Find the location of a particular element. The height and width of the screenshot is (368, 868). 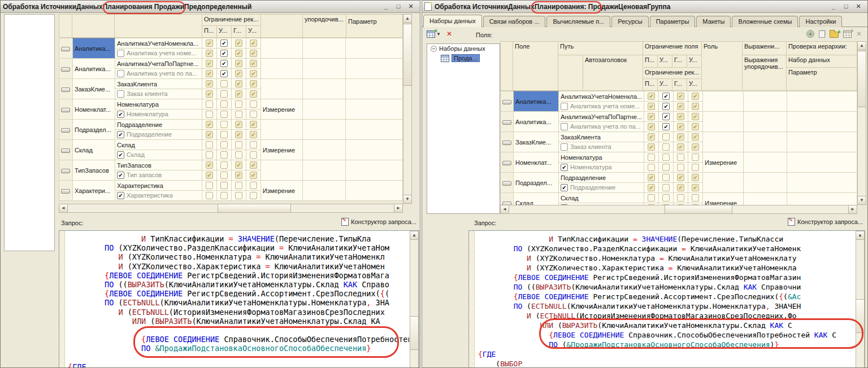

field-row: ЗаказКлие...ЗаказКлиента✔✔✔ is located at coordinates (231, 84).